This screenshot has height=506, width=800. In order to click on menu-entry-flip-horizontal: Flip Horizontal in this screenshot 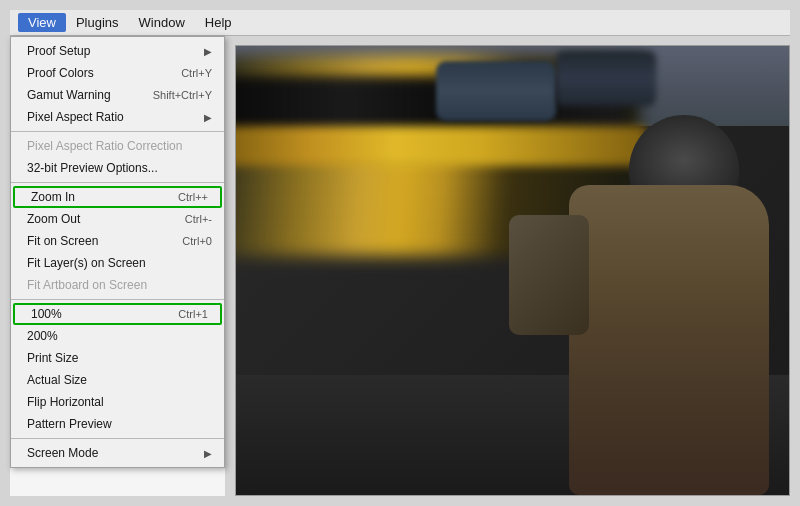, I will do `click(118, 402)`.